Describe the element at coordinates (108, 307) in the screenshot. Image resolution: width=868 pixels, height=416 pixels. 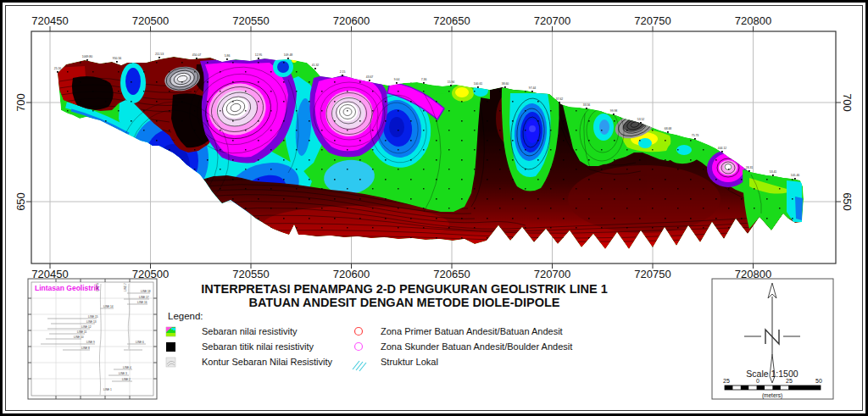
I see `survey-line-label: LINE 14` at that location.